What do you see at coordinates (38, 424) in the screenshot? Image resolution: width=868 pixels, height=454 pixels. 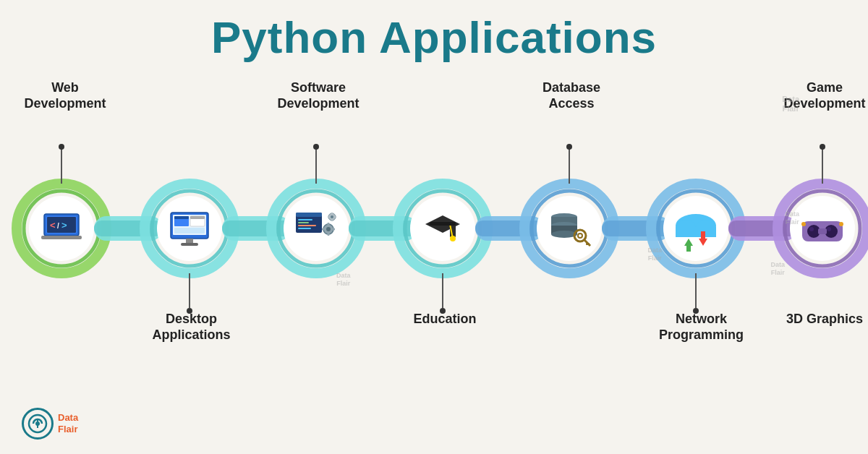 I see `logo-icon` at bounding box center [38, 424].